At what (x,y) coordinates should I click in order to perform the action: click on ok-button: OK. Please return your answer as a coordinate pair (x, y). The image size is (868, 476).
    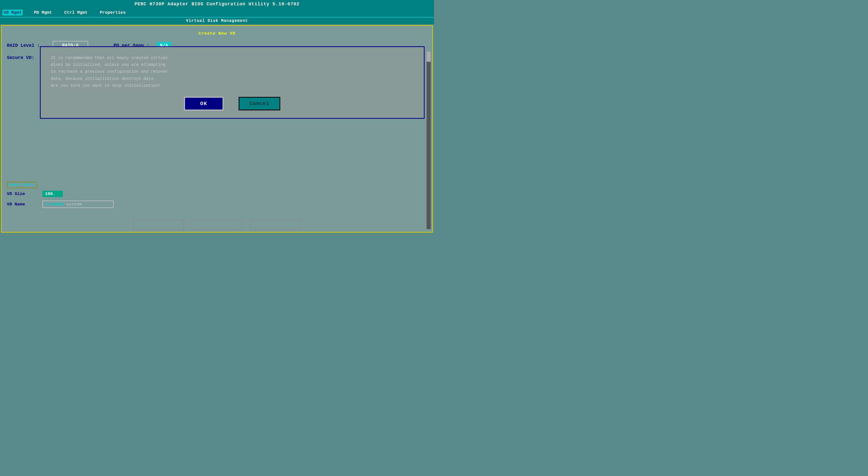
    Looking at the image, I should click on (204, 103).